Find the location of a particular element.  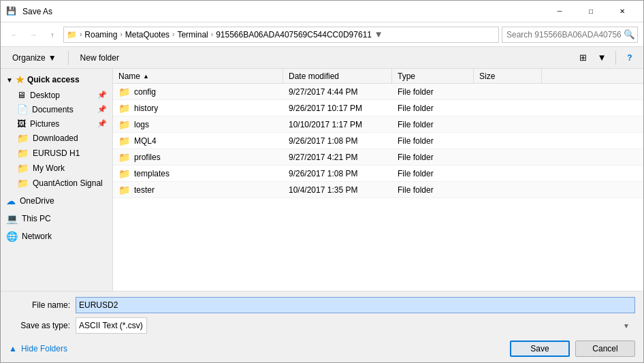

table-row: 📁 config 9/27/2017 4:44 PM File folder is located at coordinates (379, 92).